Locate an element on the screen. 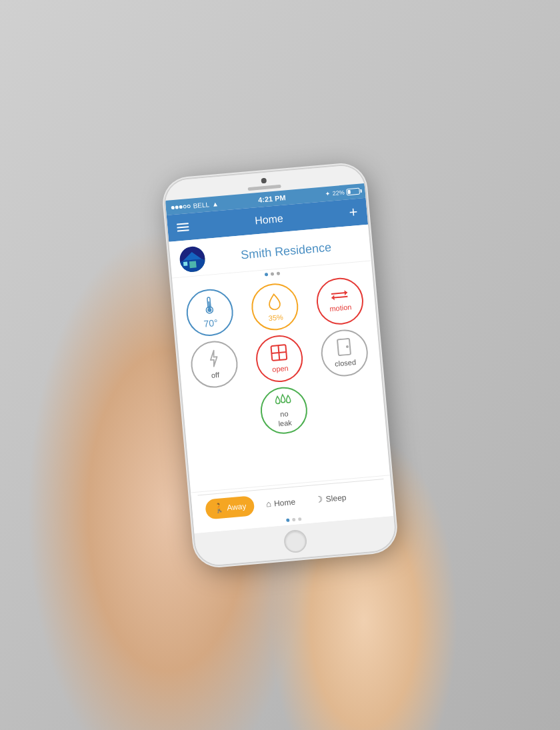  battery-fill is located at coordinates (349, 191).